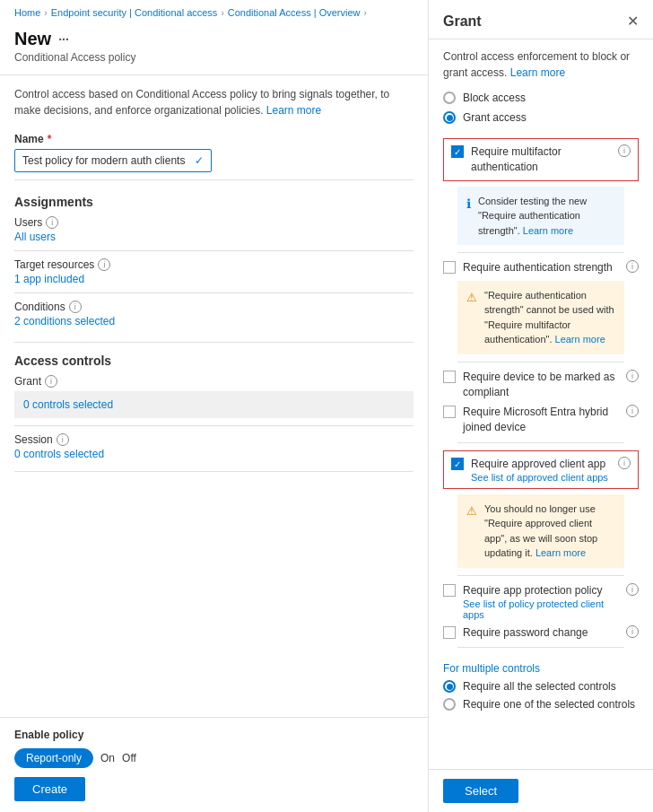 Image resolution: width=653 pixels, height=812 pixels. Describe the element at coordinates (104, 265) in the screenshot. I see `target-info-icon: i` at that location.